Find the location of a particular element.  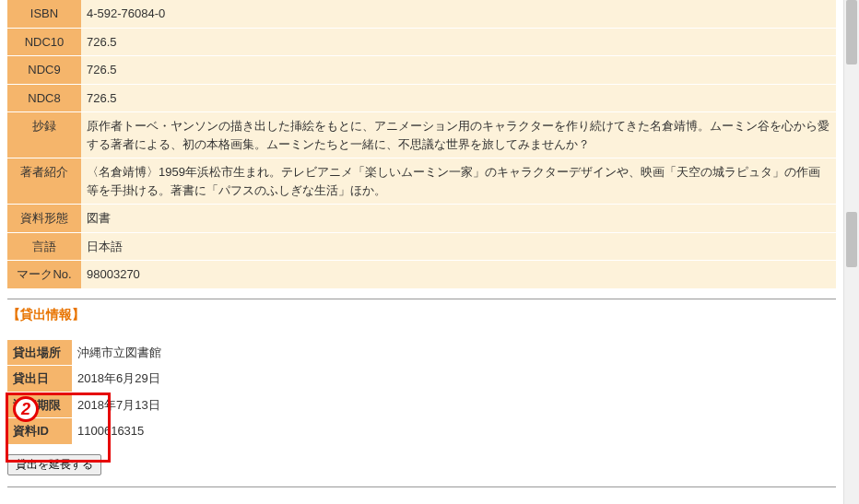

detail-label: 抄録 is located at coordinates (44, 135).